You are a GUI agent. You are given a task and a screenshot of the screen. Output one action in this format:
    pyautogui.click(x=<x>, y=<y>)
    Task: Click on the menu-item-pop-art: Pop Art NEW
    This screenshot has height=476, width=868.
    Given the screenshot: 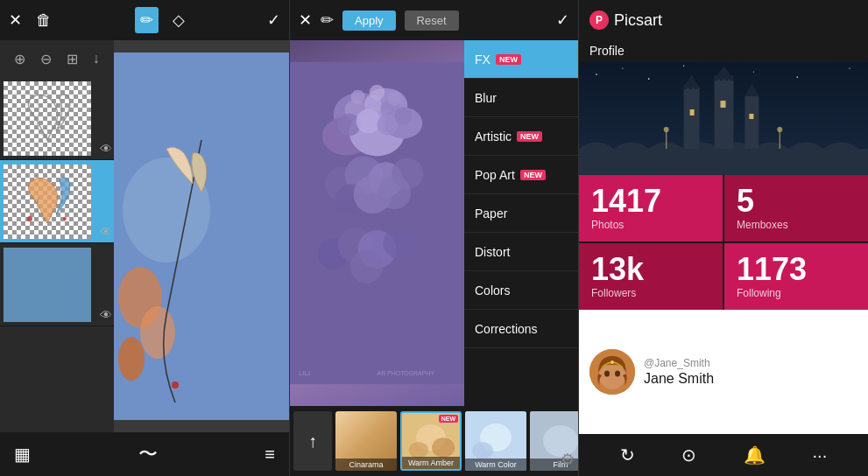 What is the action you would take?
    pyautogui.click(x=521, y=175)
    